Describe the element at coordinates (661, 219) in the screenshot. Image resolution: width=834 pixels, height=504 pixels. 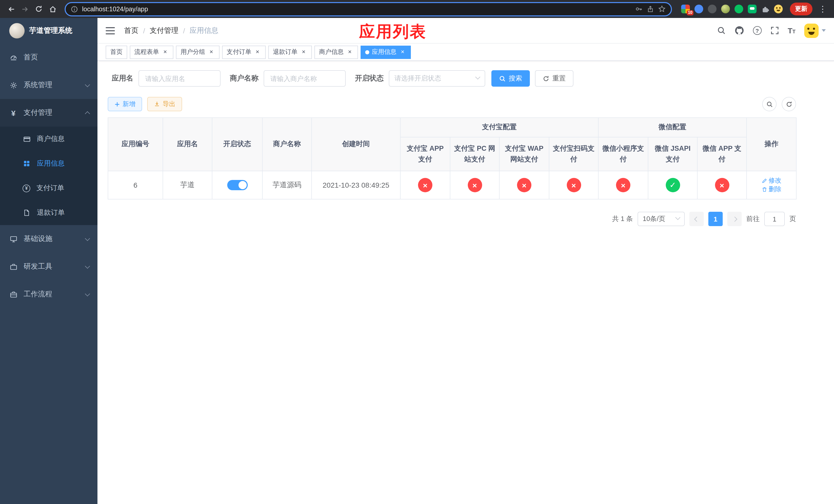
I see `page-size-select: 10条/页` at that location.